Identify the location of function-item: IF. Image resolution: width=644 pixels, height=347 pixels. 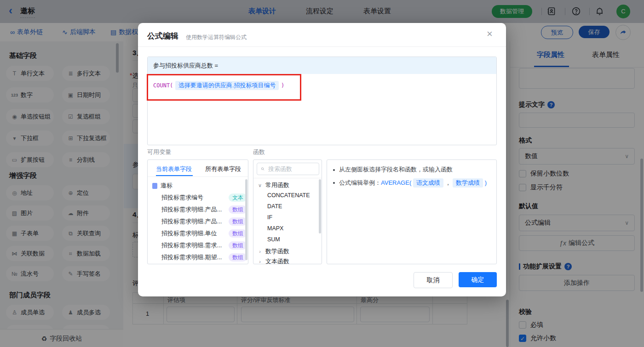
(270, 217).